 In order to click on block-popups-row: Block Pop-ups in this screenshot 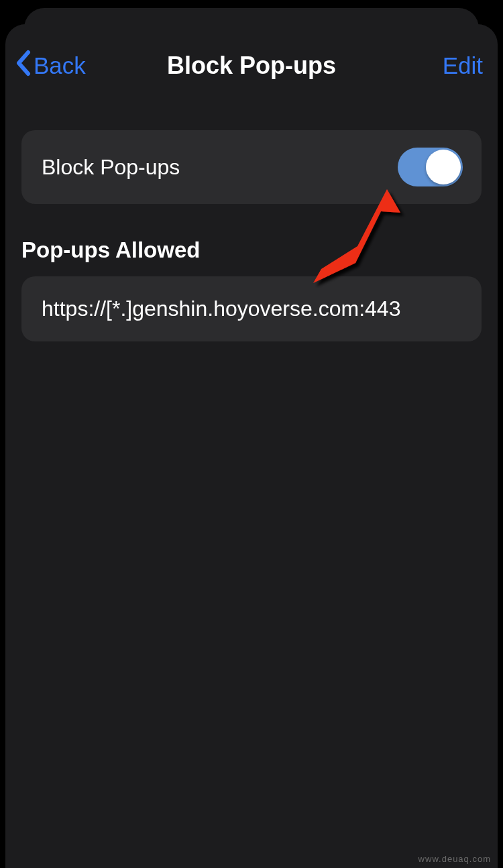, I will do `click(252, 167)`.